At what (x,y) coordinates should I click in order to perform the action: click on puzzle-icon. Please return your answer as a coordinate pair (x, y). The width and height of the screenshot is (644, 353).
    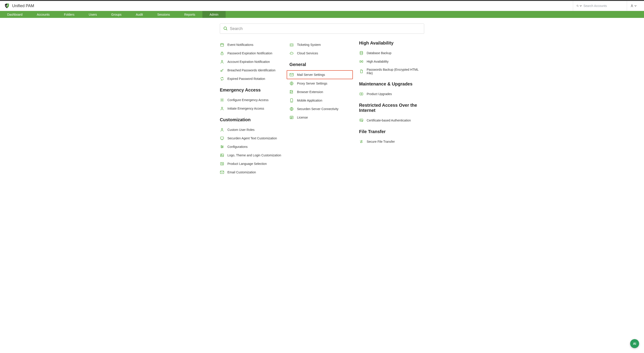
    Looking at the image, I should click on (292, 92).